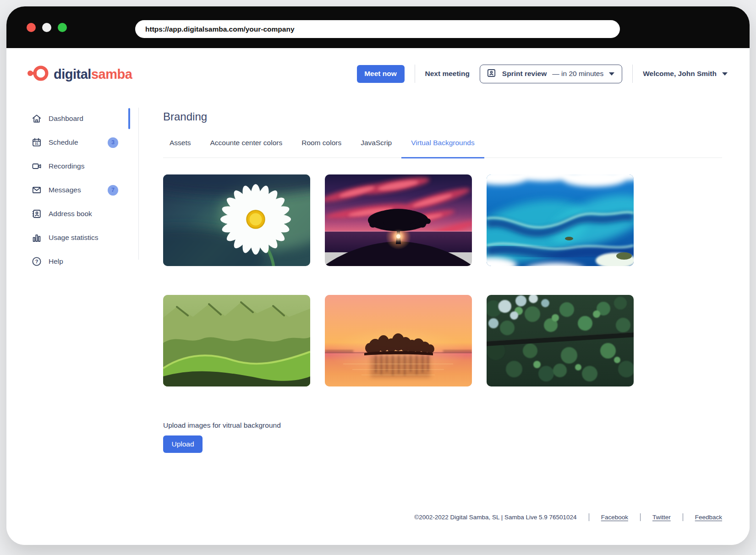 Image resolution: width=756 pixels, height=555 pixels. What do you see at coordinates (443, 425) in the screenshot?
I see `upload-caption: Upload images for vitrual background` at bounding box center [443, 425].